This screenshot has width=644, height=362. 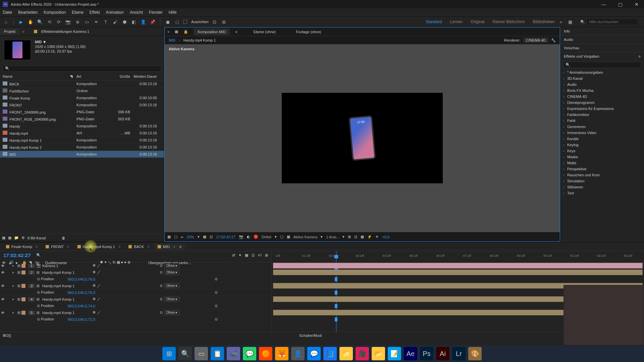 I want to click on effects-search: 🔍, so click(x=602, y=65).